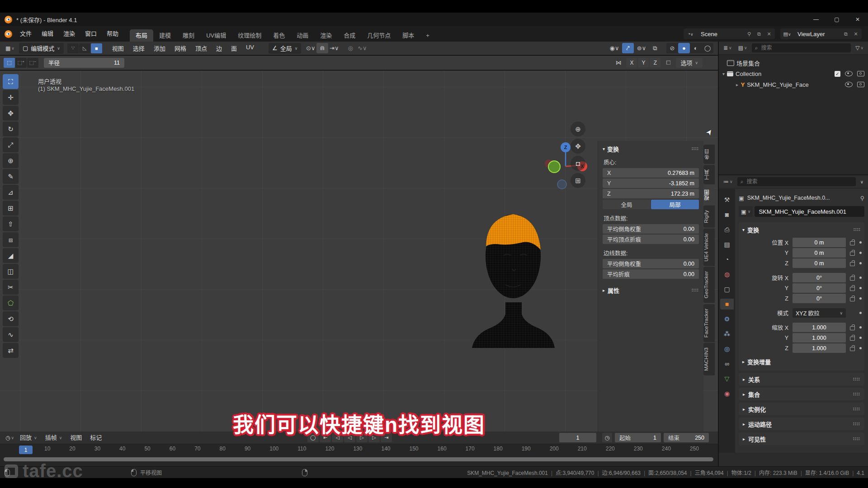  What do you see at coordinates (709, 248) in the screenshot?
I see `sidebar-tab-ue4-vehicle: UE4 Vehicle` at bounding box center [709, 248].